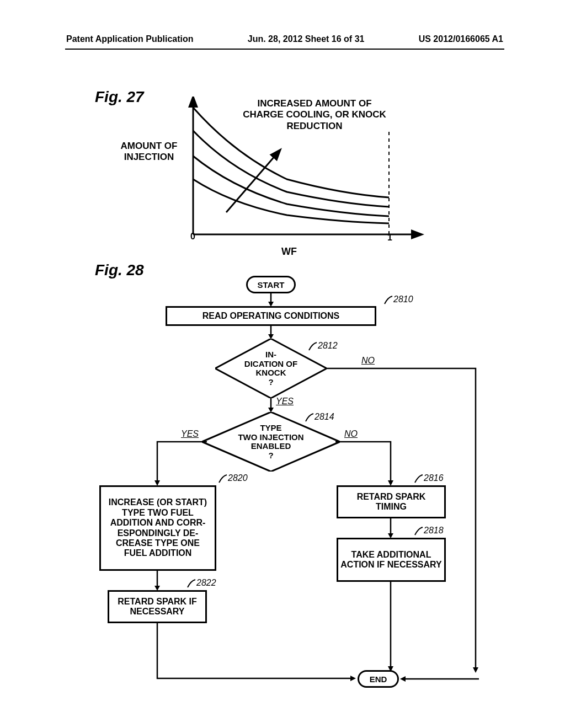  I want to click on start-terminal: START, so click(271, 285).